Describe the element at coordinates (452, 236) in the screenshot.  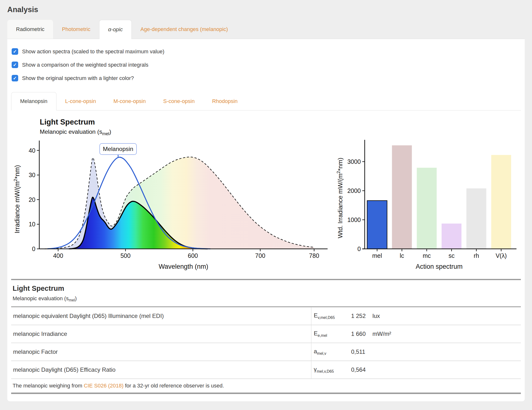
I see `bar-sc` at that location.